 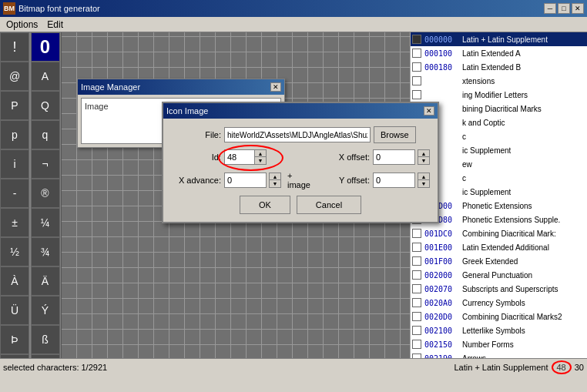 I want to click on id-xoffset-row: Id: ▲ ▼ X offset: ▲ ▼, so click(x=300, y=157).